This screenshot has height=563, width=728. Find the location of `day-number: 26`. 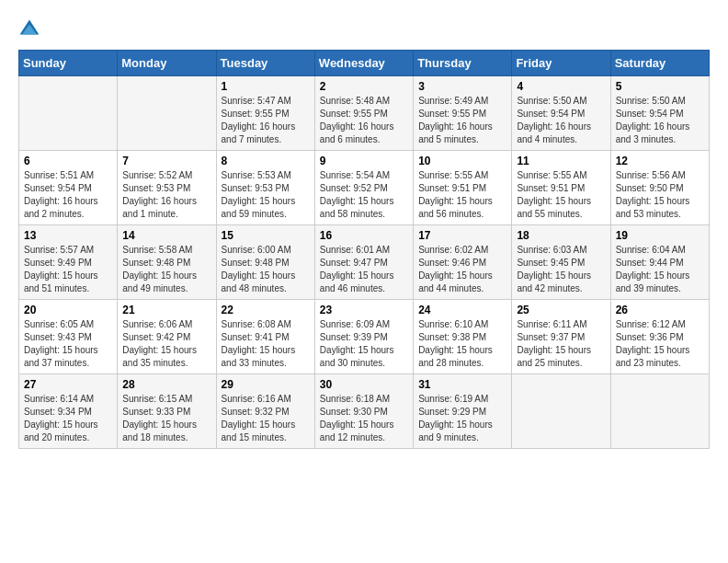

day-number: 26 is located at coordinates (660, 310).